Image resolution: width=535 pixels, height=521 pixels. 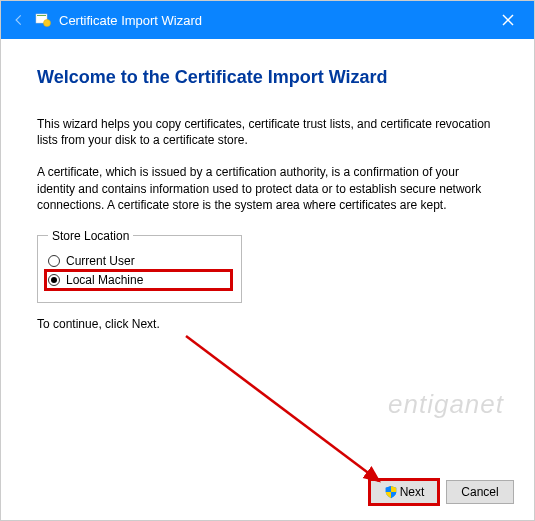 I want to click on close-button, so click(x=508, y=20).